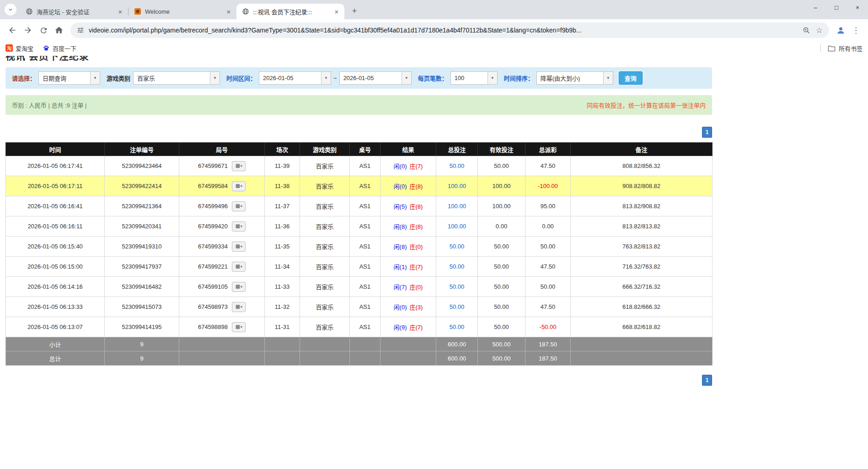  I want to click on forward-button, so click(28, 30).